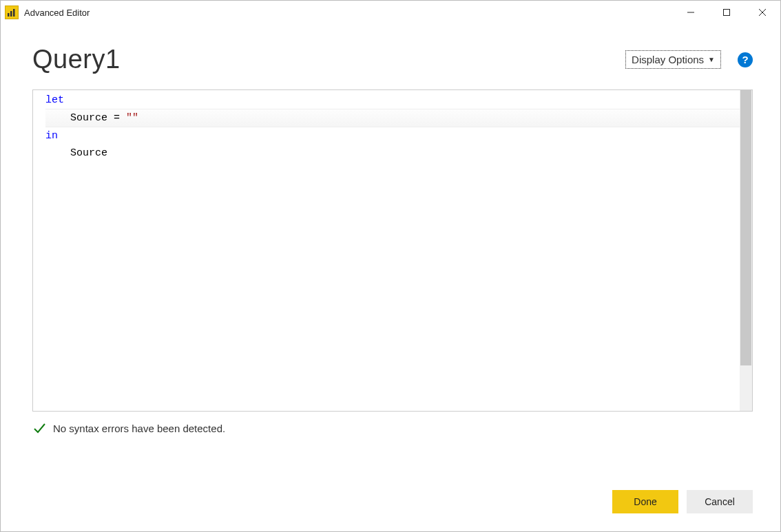 This screenshot has width=781, height=532. I want to click on display-options-dropdown: Display Options ▼, so click(674, 59).